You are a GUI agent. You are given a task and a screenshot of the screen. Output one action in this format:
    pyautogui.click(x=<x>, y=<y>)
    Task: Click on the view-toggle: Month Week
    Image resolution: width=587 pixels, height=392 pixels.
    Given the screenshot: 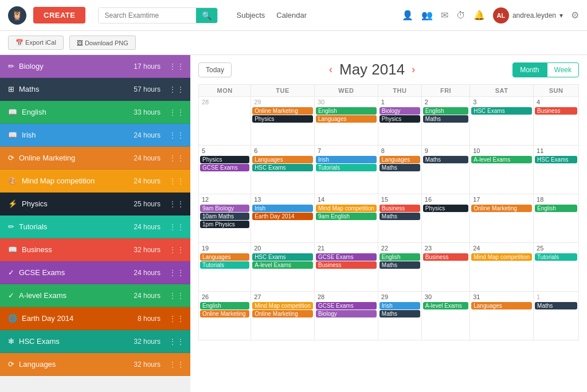 What is the action you would take?
    pyautogui.click(x=546, y=70)
    